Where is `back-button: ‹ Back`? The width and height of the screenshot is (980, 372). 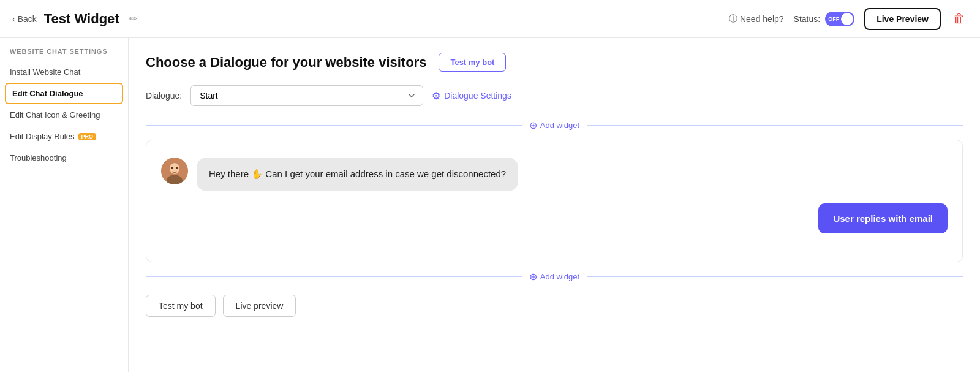
back-button: ‹ Back is located at coordinates (24, 19).